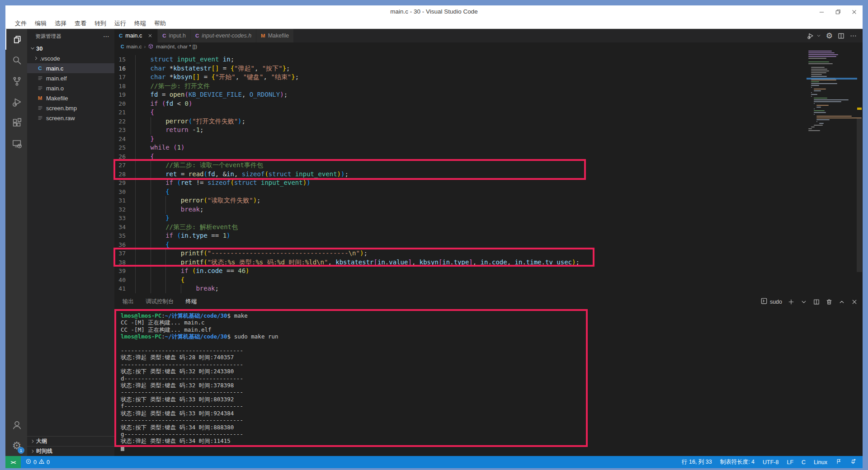  I want to click on menu-item-3: 查看, so click(80, 24).